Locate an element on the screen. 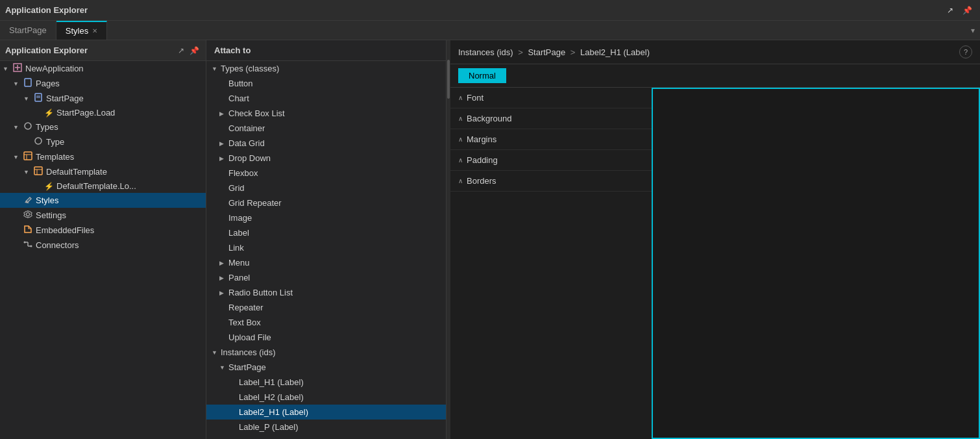 This screenshot has width=980, height=439. sidebar-item-pages: ▼Pages is located at coordinates (103, 83).